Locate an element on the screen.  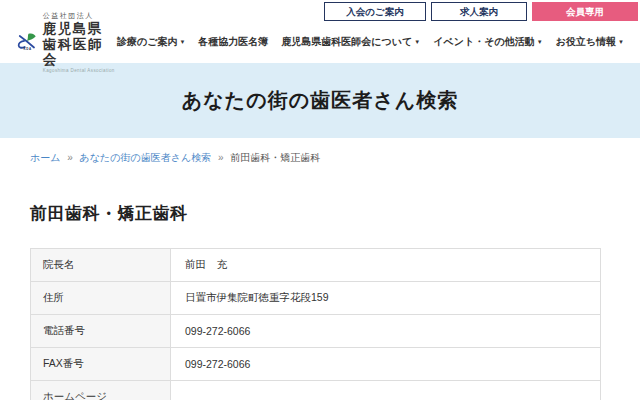
breadcrumb-home-link: ホーム is located at coordinates (45, 158).